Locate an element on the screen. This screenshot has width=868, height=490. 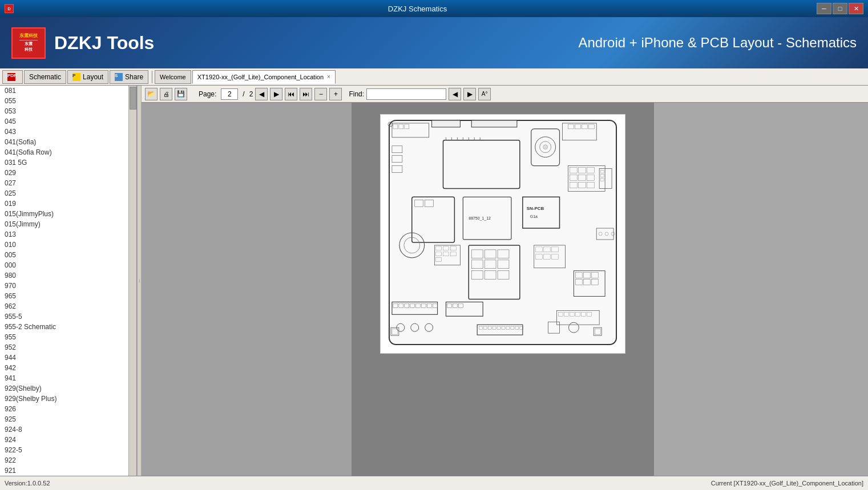
sidebar-item: 922 is located at coordinates (68, 460).